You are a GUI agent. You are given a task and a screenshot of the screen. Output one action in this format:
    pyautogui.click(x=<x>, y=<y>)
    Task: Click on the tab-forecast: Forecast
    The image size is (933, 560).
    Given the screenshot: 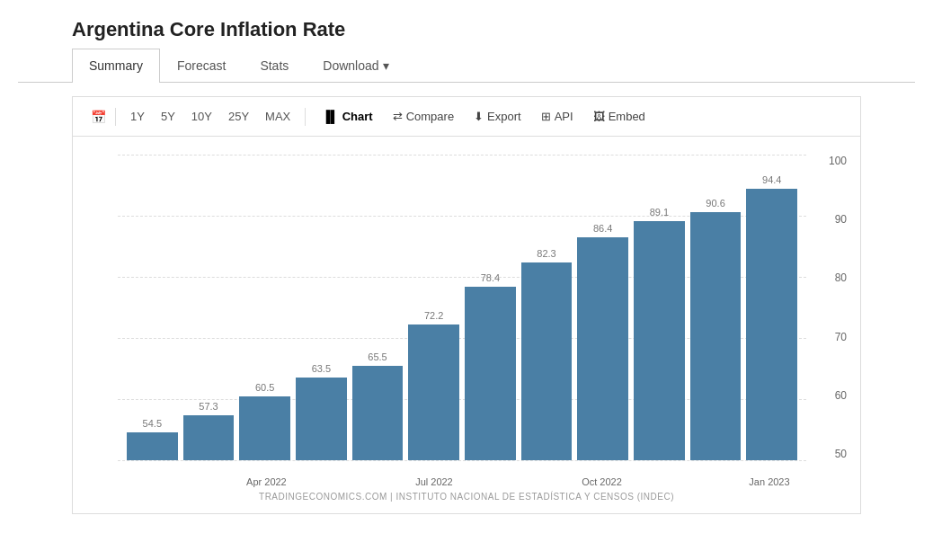 What is the action you would take?
    pyautogui.click(x=201, y=65)
    